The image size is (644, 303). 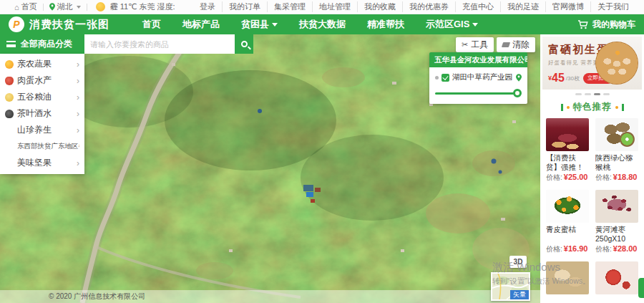 What do you see at coordinates (160, 44) in the screenshot?
I see `search-input` at bounding box center [160, 44].